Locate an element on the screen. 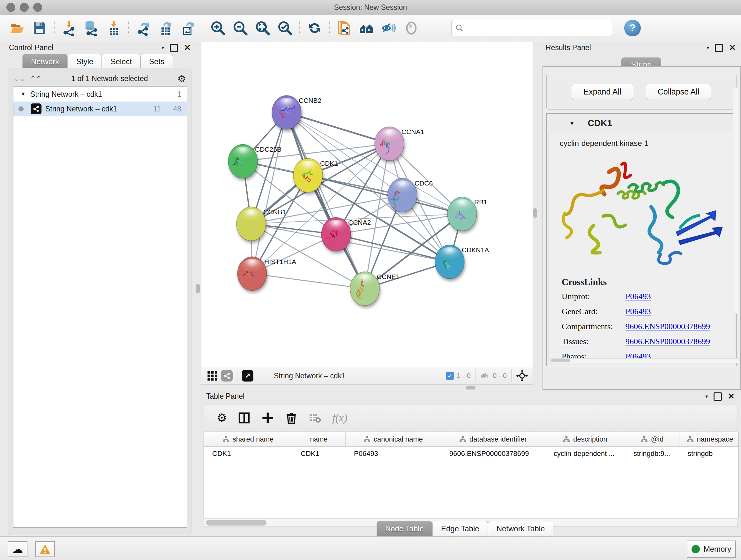 The image size is (741, 560). add-column-icon is located at coordinates (268, 418).